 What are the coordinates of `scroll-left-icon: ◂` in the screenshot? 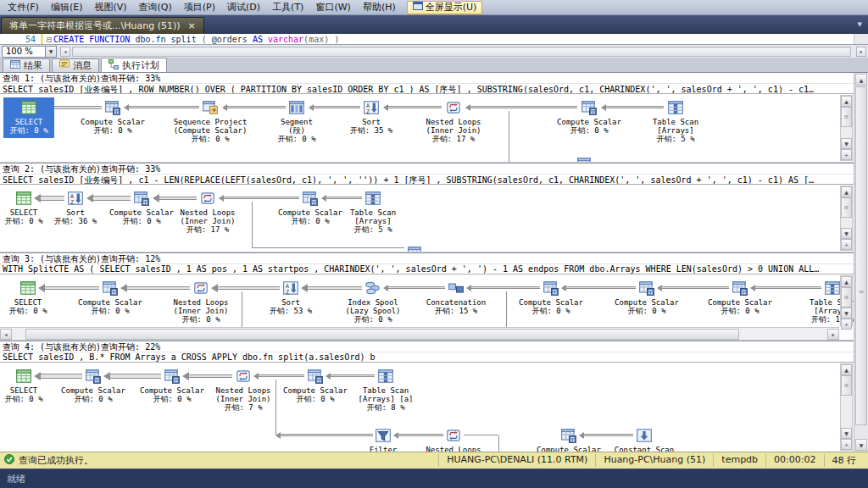 It's located at (6, 334).